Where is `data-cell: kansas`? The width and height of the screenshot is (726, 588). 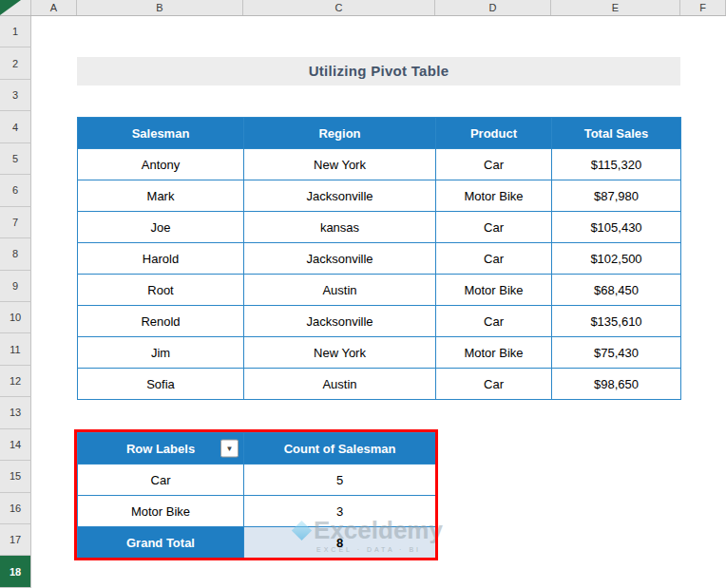
data-cell: kansas is located at coordinates (340, 228).